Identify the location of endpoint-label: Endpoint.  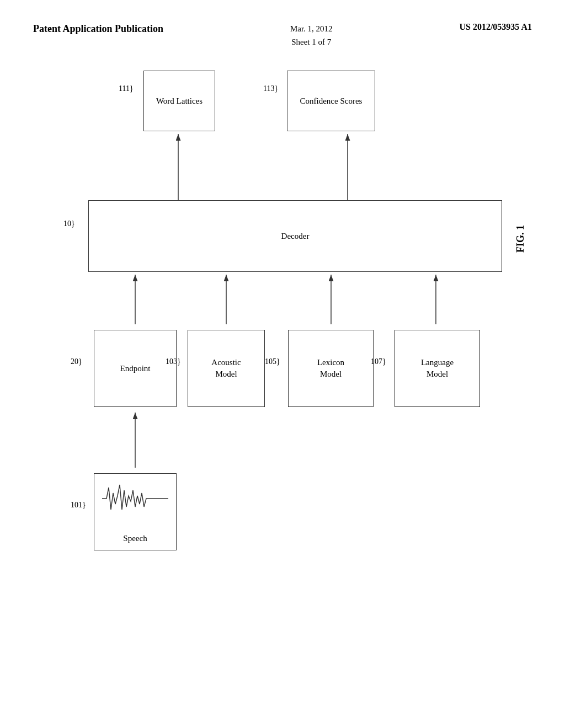
(136, 368).